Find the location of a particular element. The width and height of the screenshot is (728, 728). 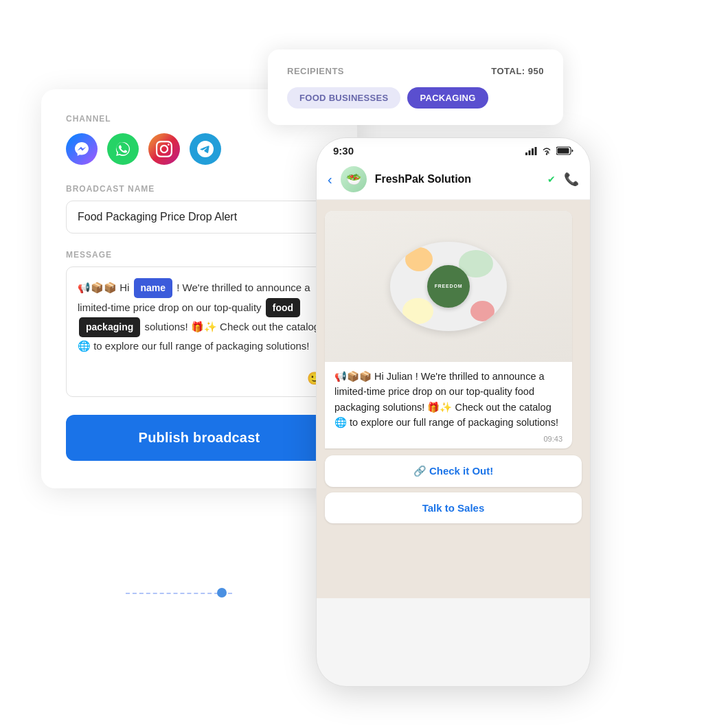

recipients-tags: FOOD BUSINESSES PACKAGING is located at coordinates (416, 98).